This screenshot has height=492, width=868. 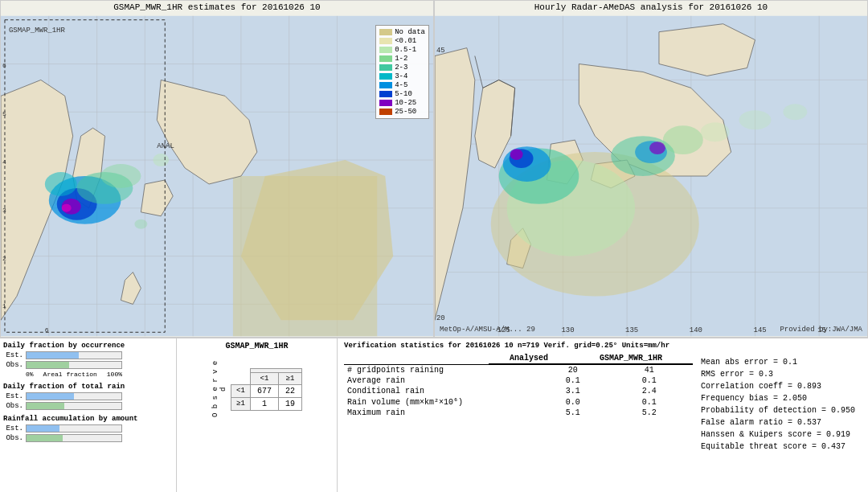 What do you see at coordinates (649, 402) in the screenshot?
I see `verif-gsmap-3: 0.1` at bounding box center [649, 402].